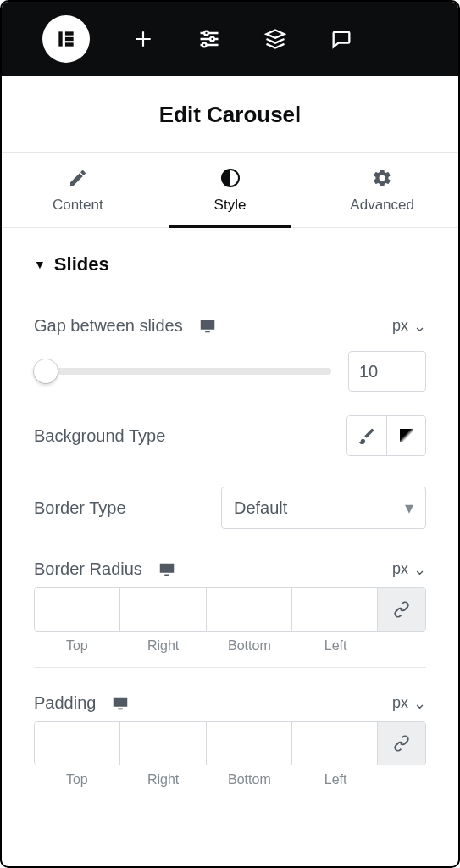 Image resolution: width=460 pixels, height=868 pixels. I want to click on section-title: Slides, so click(81, 264).